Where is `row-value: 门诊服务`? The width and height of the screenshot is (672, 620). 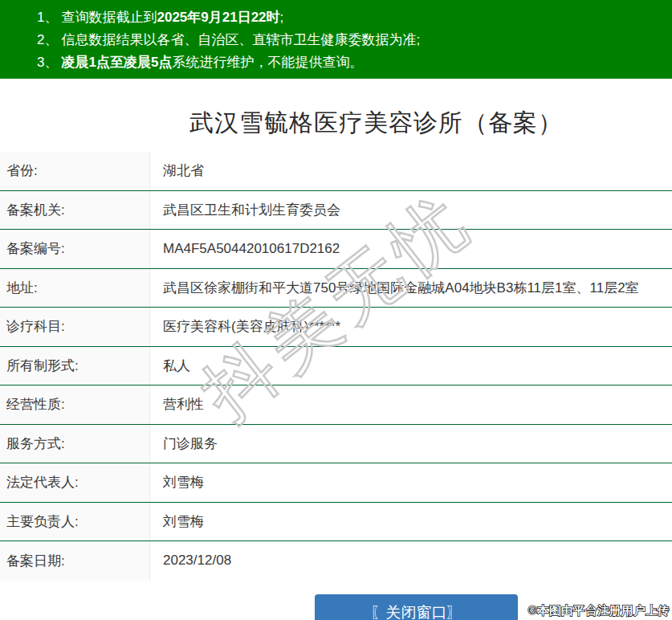
row-value: 门诊服务 is located at coordinates (411, 444).